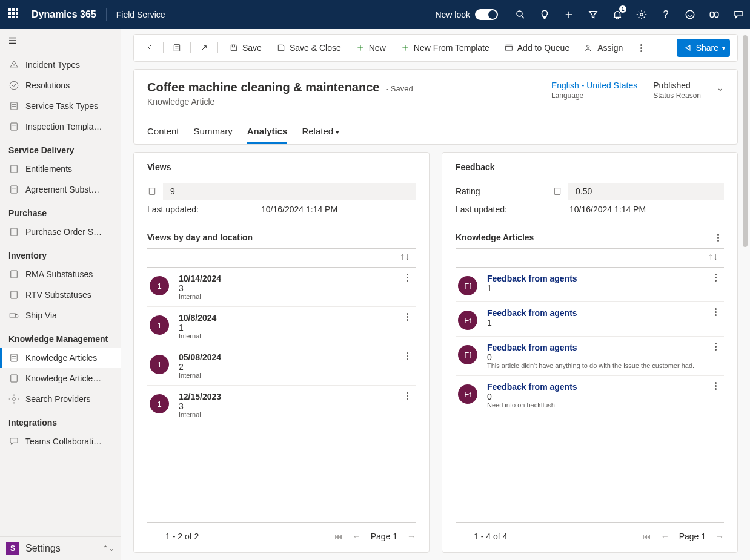 The height and width of the screenshot is (560, 750). What do you see at coordinates (666, 15) in the screenshot?
I see `help-icon: ?` at bounding box center [666, 15].